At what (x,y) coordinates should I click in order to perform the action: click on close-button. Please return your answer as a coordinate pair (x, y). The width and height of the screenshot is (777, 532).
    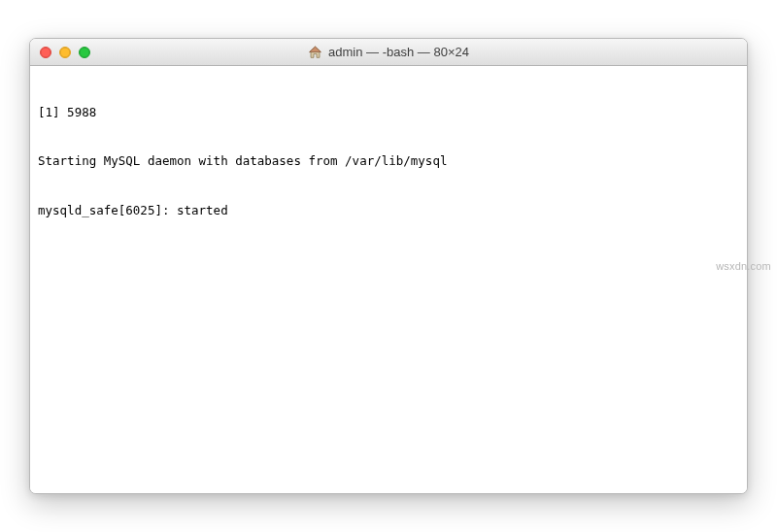
    Looking at the image, I should click on (46, 52).